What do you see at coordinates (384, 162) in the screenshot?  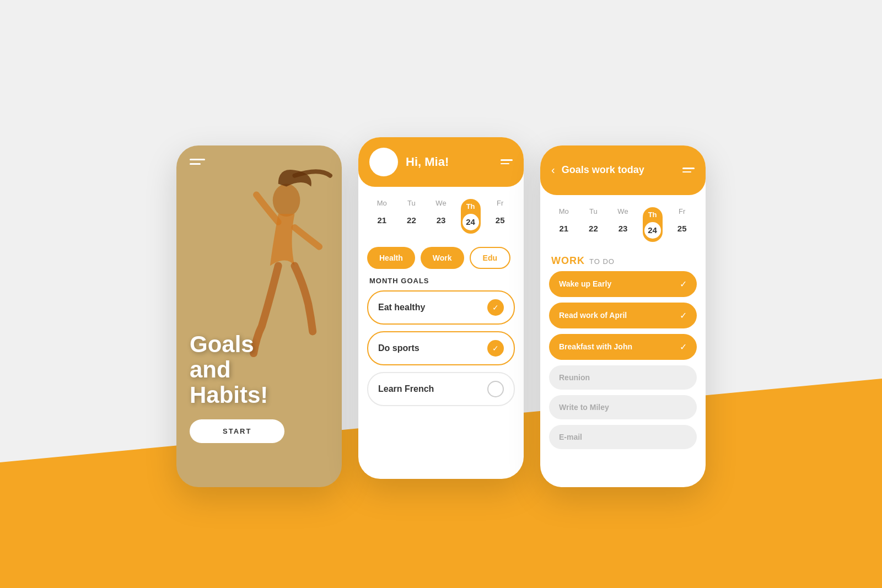 I see `avatar` at bounding box center [384, 162].